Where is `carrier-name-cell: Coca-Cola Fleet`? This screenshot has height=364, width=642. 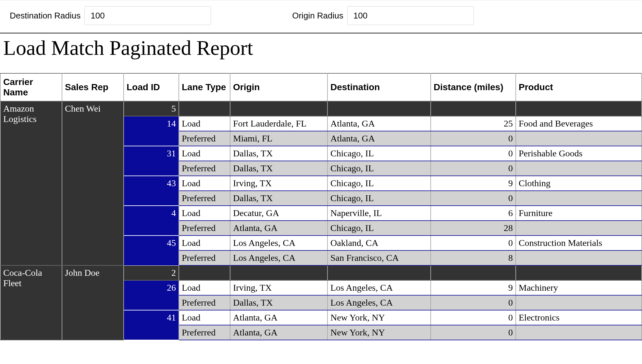 carrier-name-cell: Coca-Cola Fleet is located at coordinates (31, 303).